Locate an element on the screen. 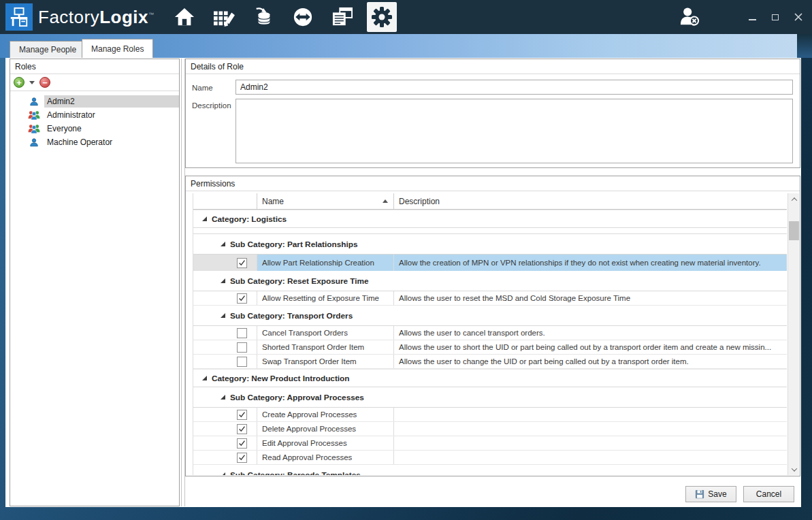  group-label: Category: Logistics is located at coordinates (249, 219).